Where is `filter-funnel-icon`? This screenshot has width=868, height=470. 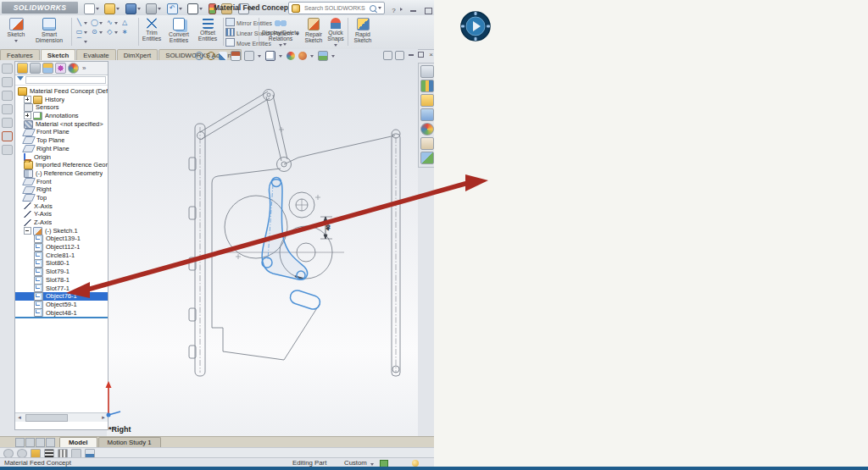
filter-funnel-icon is located at coordinates (20, 80).